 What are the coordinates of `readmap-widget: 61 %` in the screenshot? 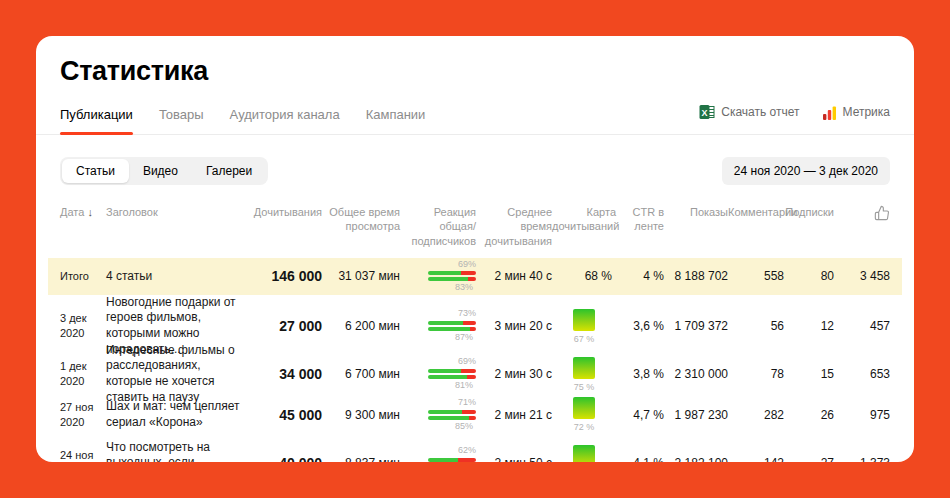 It's located at (584, 454).